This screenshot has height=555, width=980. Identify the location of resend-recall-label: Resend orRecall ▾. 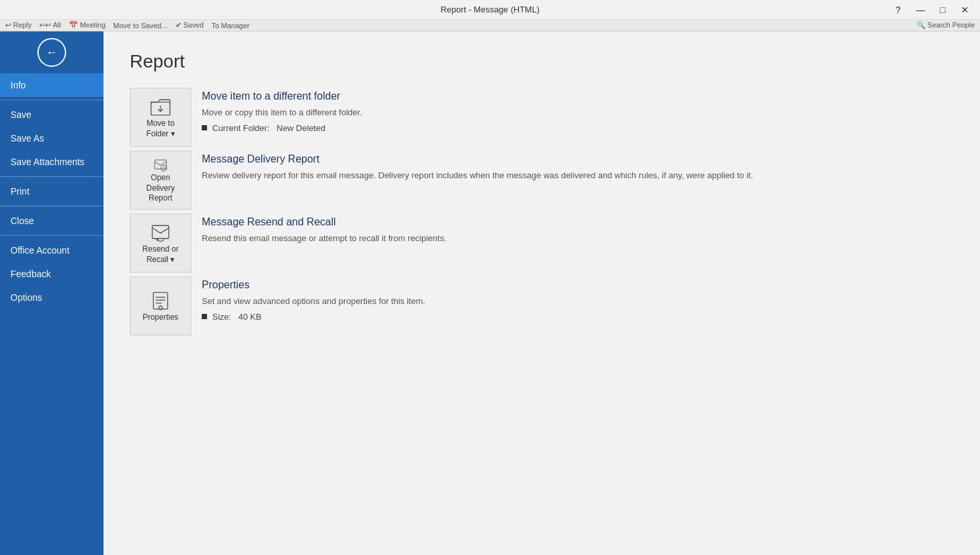
(160, 254).